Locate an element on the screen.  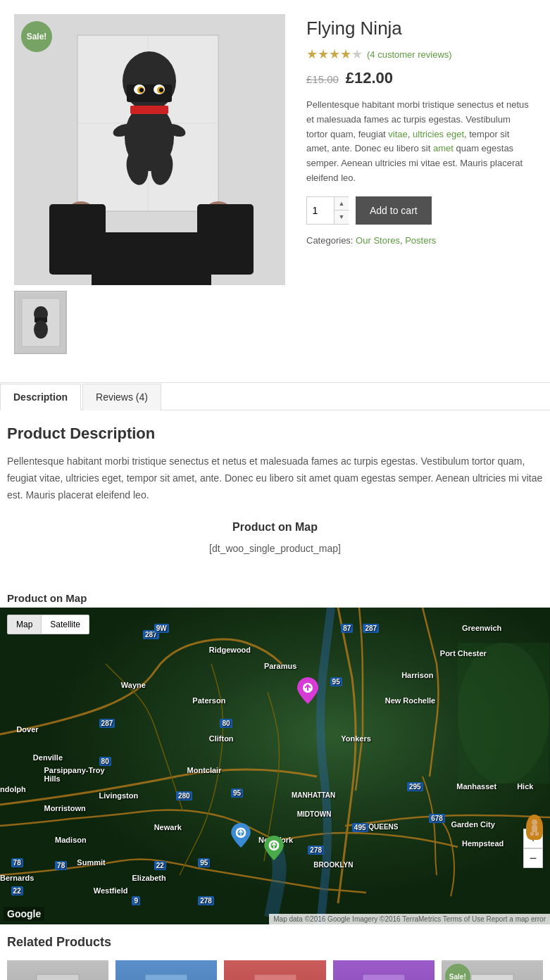
map-attribution: Map data ©2016 Google Imagery ©2016 Terr… is located at coordinates (410, 919).